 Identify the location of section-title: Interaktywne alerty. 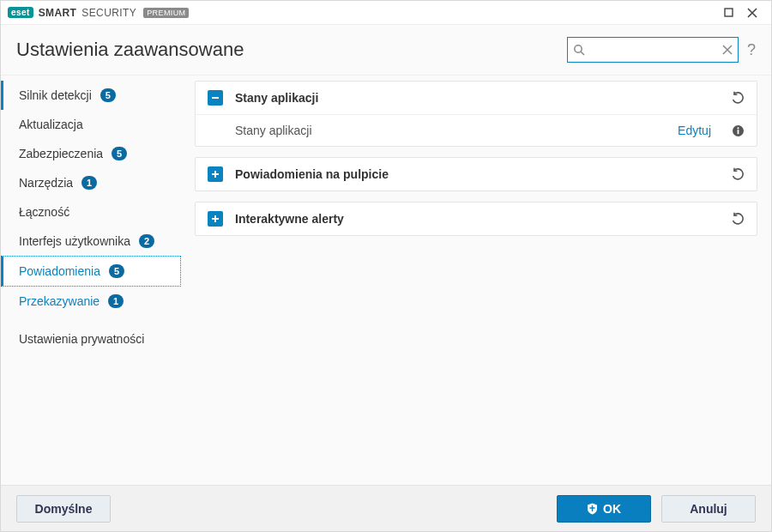
(290, 219).